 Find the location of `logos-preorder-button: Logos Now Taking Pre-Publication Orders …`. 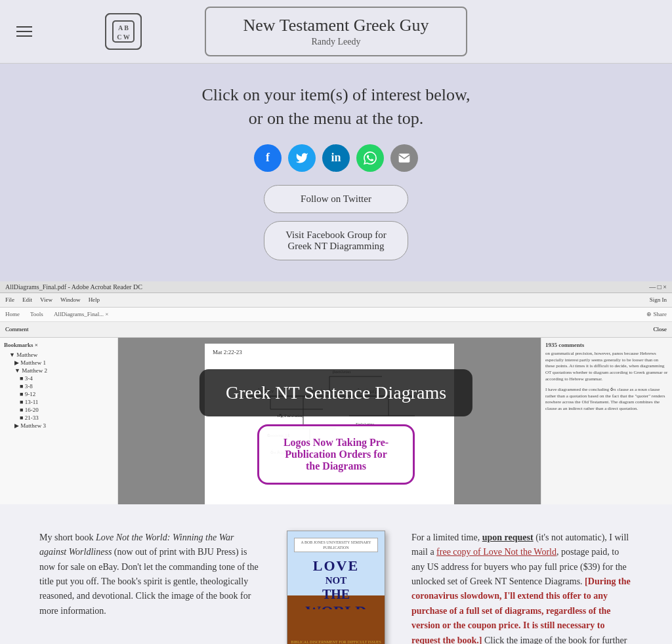

logos-preorder-button: Logos Now Taking Pre-Publication Orders … is located at coordinates (336, 454).